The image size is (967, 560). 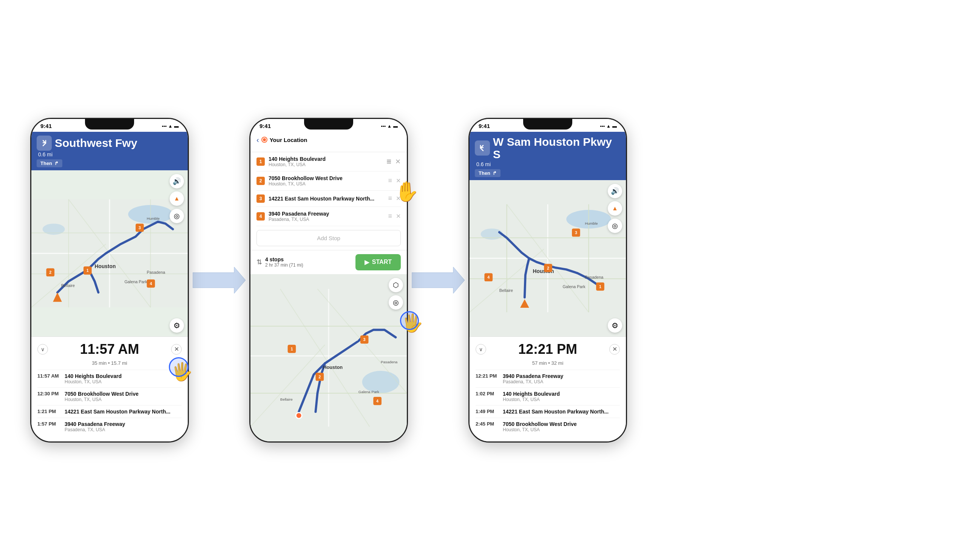 What do you see at coordinates (43, 349) in the screenshot?
I see `expand-btn-1: ∨` at bounding box center [43, 349].